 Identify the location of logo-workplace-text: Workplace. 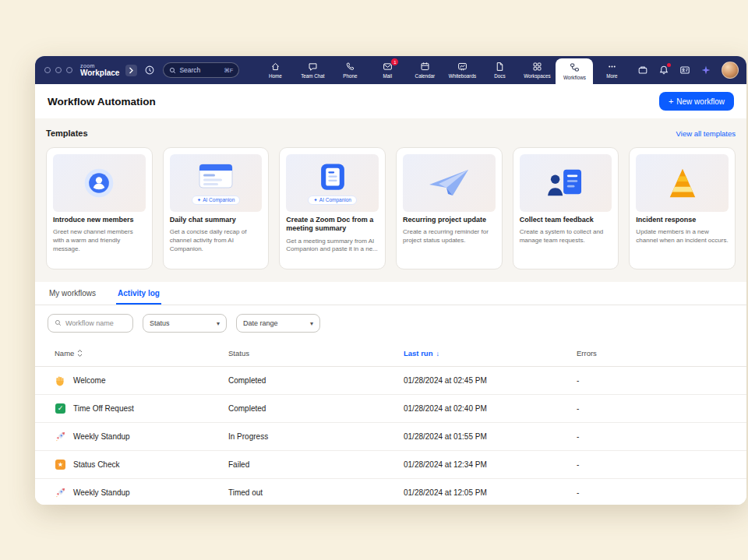
(100, 73).